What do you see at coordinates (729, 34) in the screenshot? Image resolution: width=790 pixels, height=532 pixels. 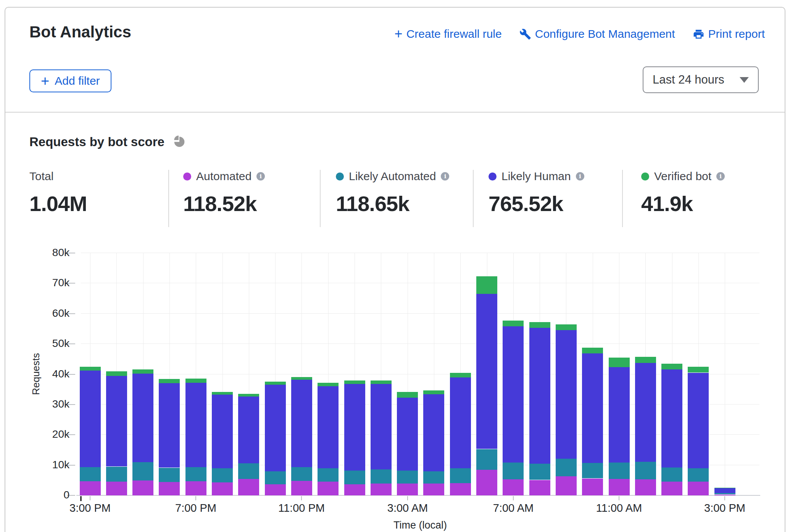 I see `print-report-link: Print report` at bounding box center [729, 34].